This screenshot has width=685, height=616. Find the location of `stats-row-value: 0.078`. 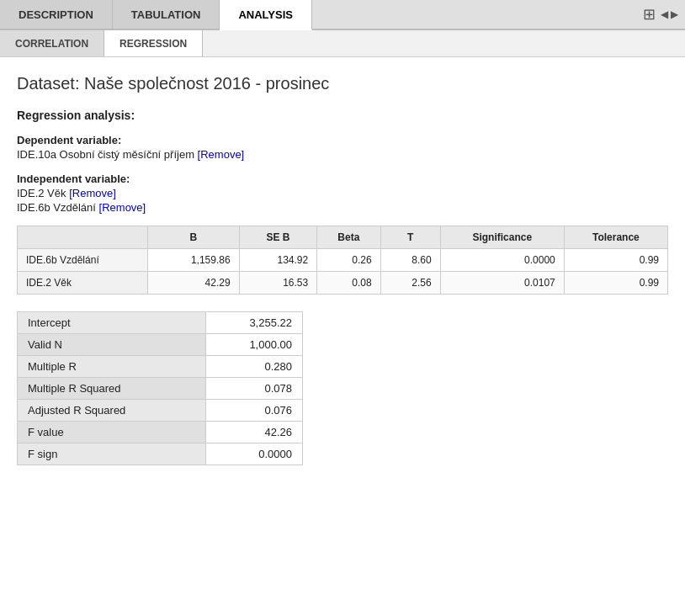

stats-row-value: 0.078 is located at coordinates (254, 389).